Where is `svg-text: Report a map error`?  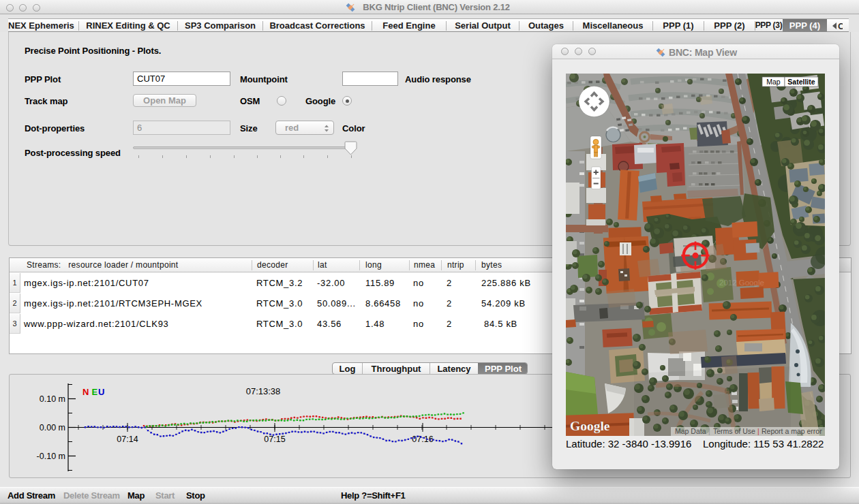 svg-text: Report a map error is located at coordinates (792, 431).